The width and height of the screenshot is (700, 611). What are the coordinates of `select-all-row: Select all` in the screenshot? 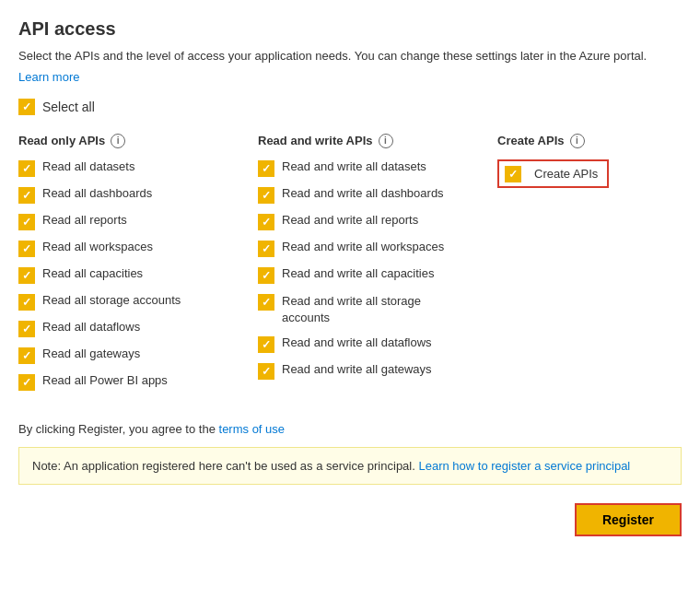 It's located at (350, 107).